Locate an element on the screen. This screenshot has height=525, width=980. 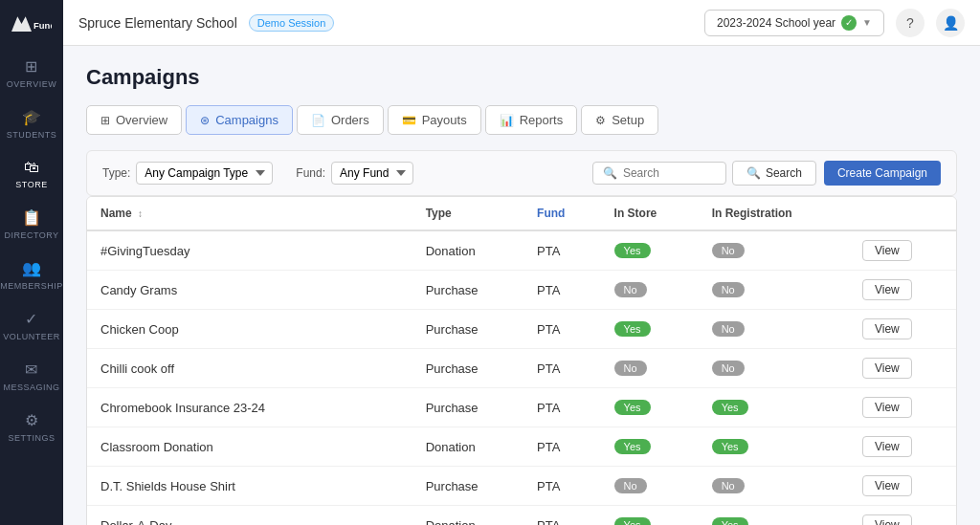
sidebar-item-students: 🎓 Students is located at coordinates (32, 124).